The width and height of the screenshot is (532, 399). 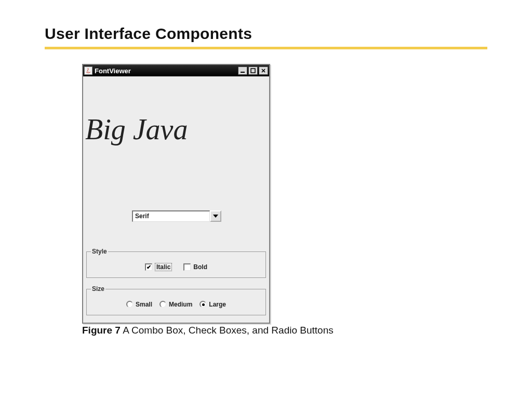 I want to click on size-medium-label: Medium, so click(x=181, y=304).